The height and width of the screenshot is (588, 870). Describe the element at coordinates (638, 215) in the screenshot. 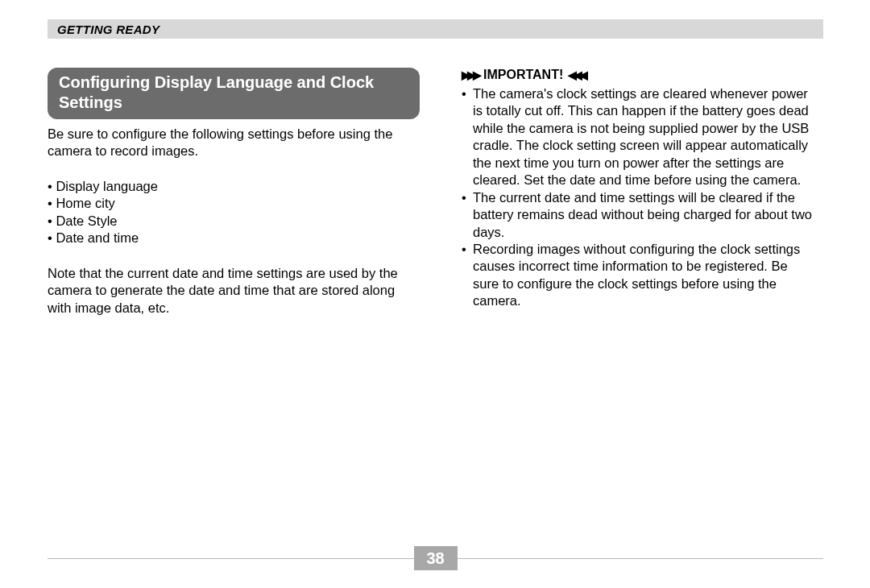

I see `list-item: The current date and time settings will …` at that location.